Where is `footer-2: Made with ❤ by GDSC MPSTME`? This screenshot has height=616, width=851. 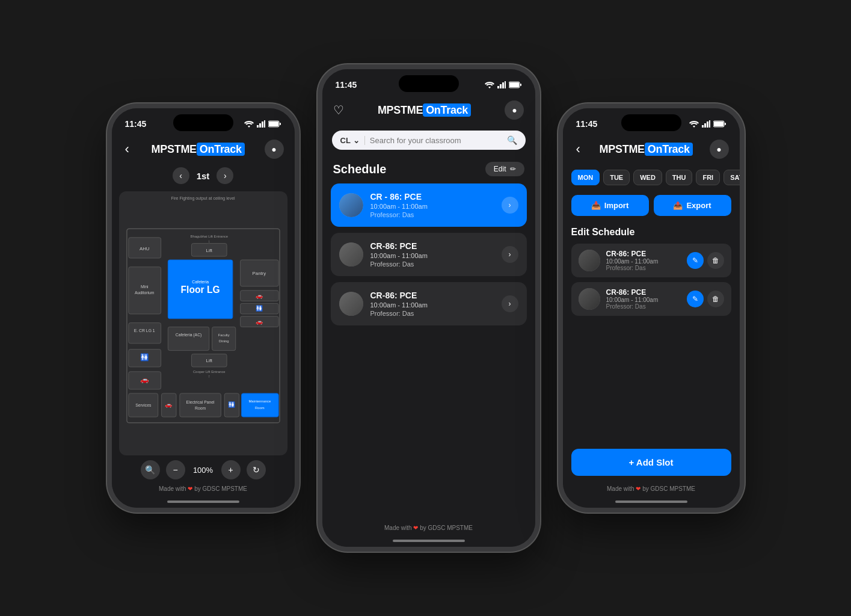
footer-2: Made with ❤ by GDSC MPSTME is located at coordinates (429, 529).